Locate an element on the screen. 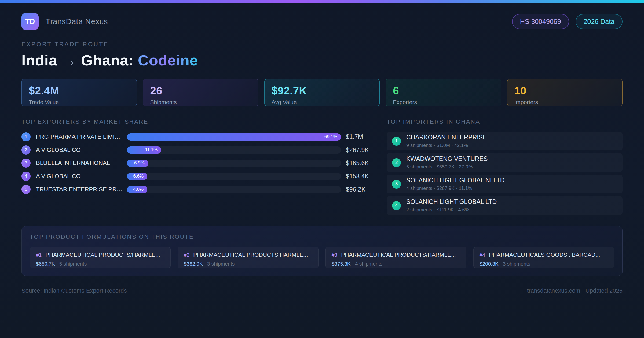 Image resolution: width=644 pixels, height=338 pixels. product-value: $382.9K is located at coordinates (193, 264).